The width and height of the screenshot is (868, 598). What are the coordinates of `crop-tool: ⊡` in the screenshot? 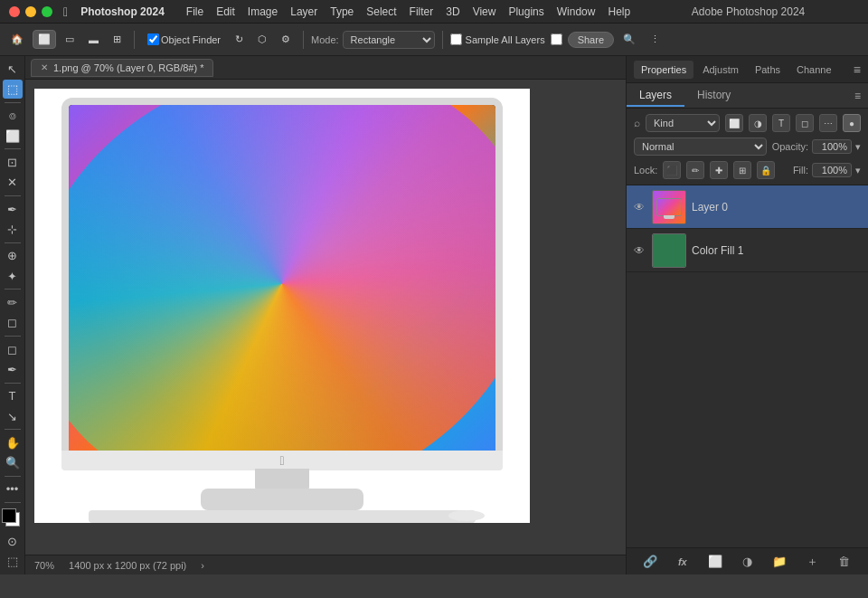 It's located at (13, 162).